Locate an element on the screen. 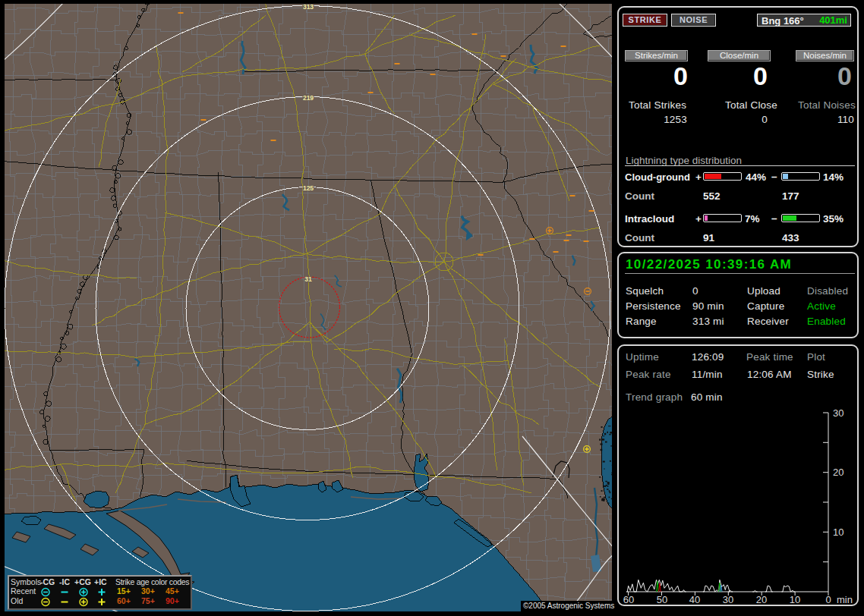 The image size is (864, 616). svg-text: min is located at coordinates (844, 599).